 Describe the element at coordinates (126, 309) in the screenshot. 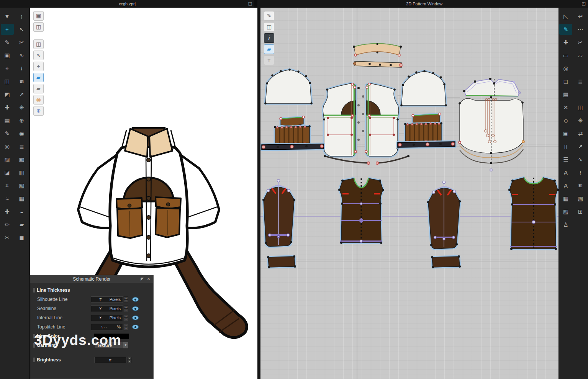

I see `seamline-stepper: ▲▼` at that location.